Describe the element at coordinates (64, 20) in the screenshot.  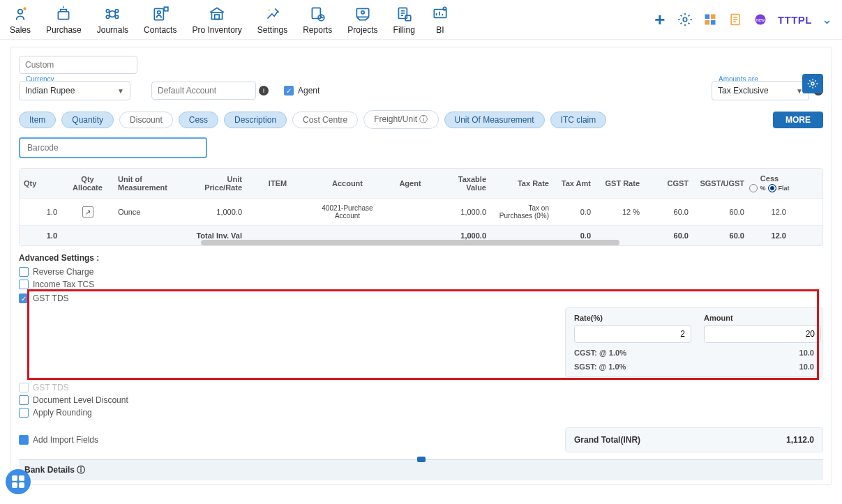
I see `nav-purchase: Purchase` at that location.